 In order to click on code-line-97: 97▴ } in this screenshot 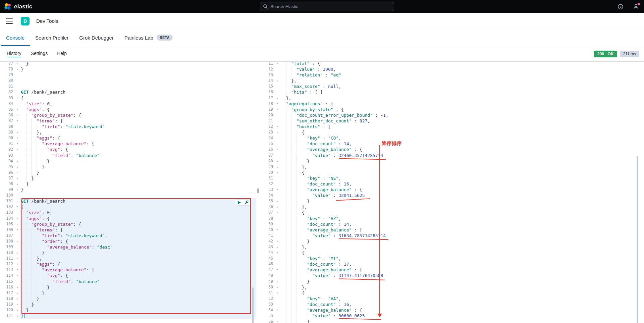, I will do `click(128, 178)`.